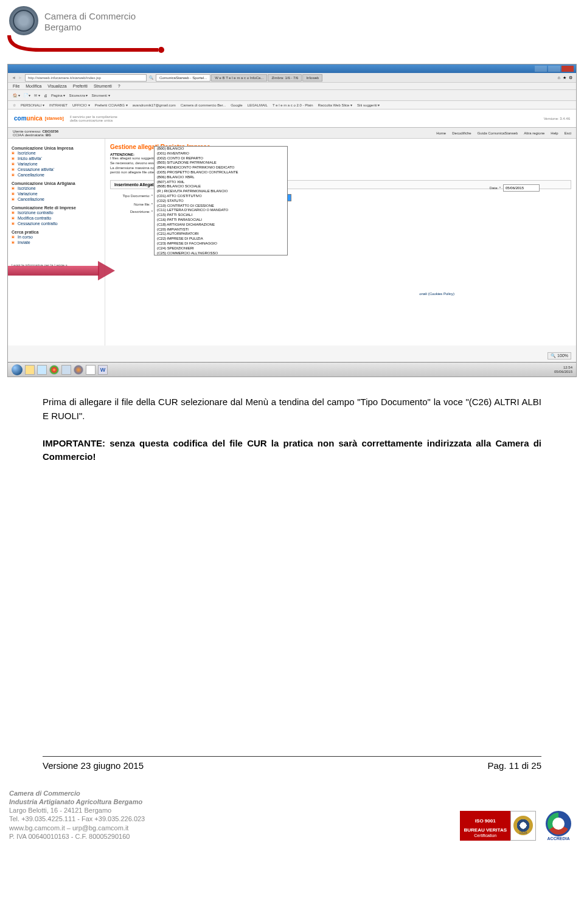  What do you see at coordinates (221, 244) in the screenshot?
I see `dropdown-option: (C23) IMPRESE DI FACCHINAGGIO` at bounding box center [221, 244].